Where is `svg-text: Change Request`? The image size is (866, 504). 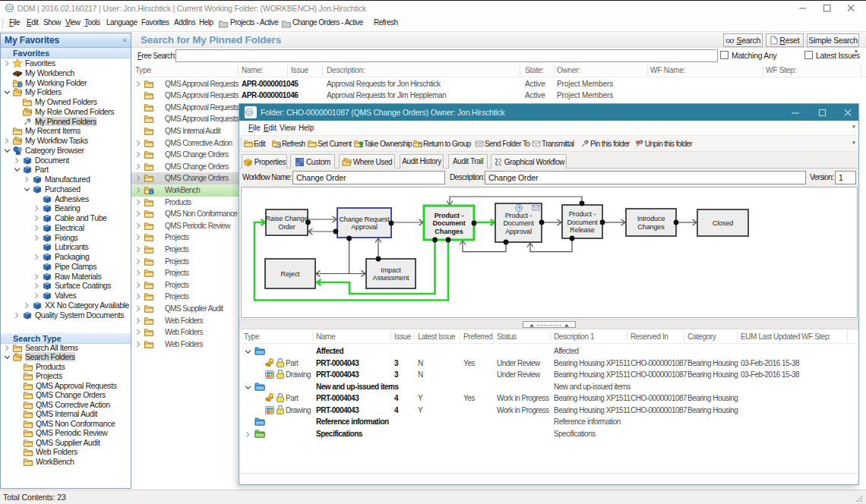
svg-text: Change Request is located at coordinates (365, 219).